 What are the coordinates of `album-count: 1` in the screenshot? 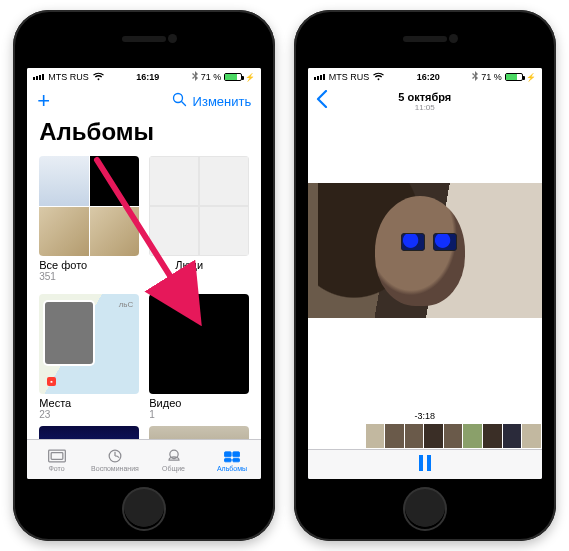 It's located at (199, 414).